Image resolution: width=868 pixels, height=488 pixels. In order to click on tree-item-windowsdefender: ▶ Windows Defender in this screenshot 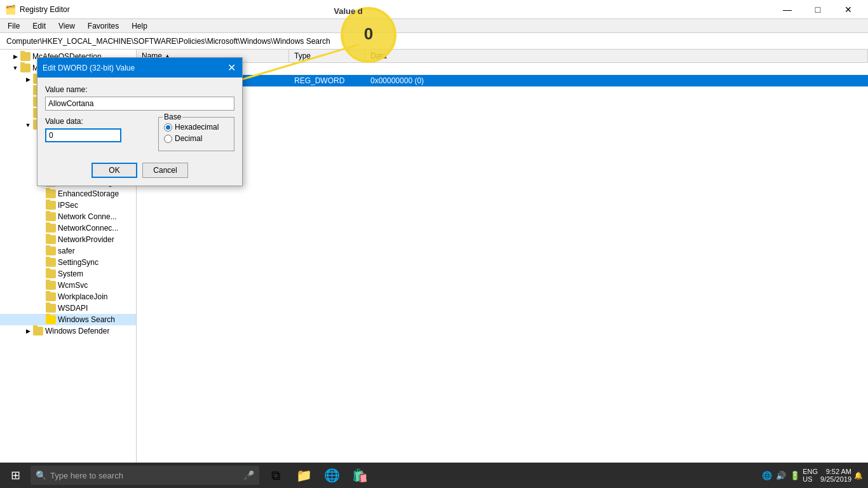, I will do `click(68, 331)`.